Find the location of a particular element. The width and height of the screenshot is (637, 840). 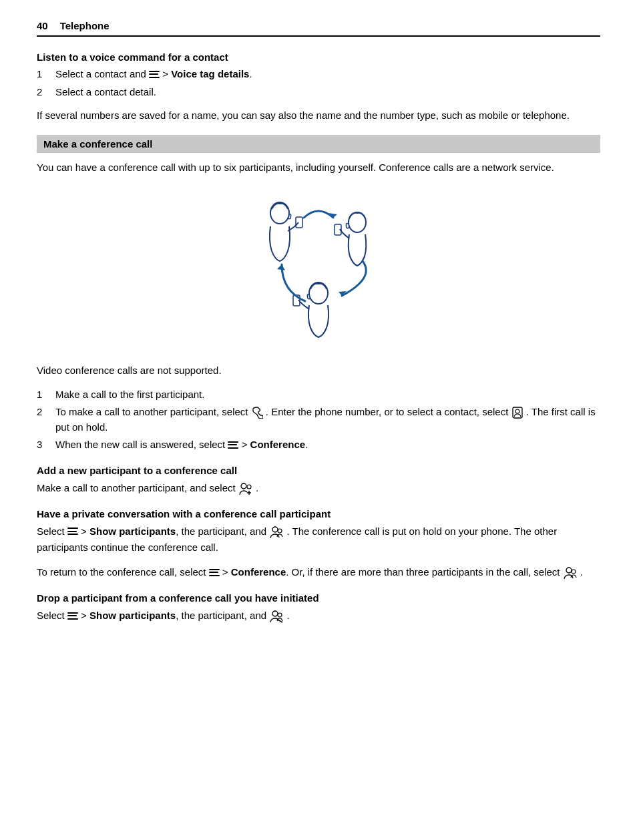

conference-banner: Make a conference call is located at coordinates (318, 144).